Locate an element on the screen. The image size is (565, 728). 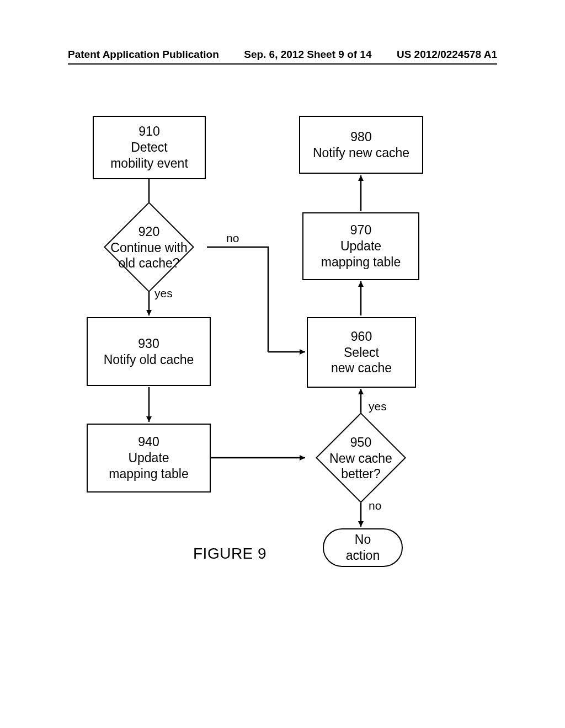
terminal-no-action: No action is located at coordinates (363, 548).